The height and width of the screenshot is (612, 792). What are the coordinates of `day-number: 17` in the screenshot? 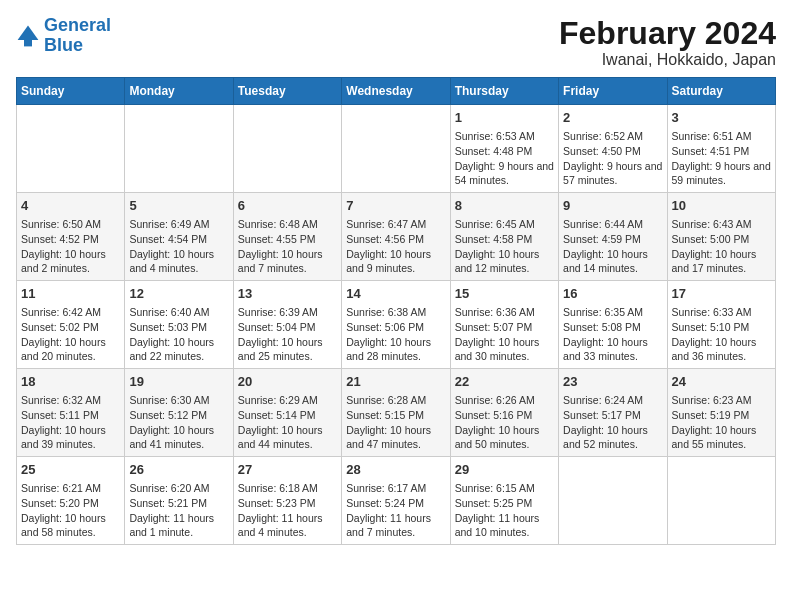 It's located at (722, 294).